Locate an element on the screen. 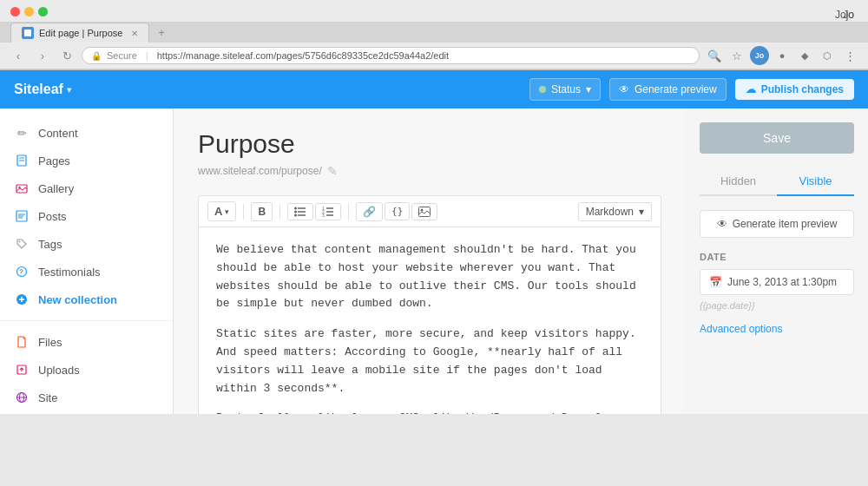  eye-small-icon: 👁 is located at coordinates (722, 224).